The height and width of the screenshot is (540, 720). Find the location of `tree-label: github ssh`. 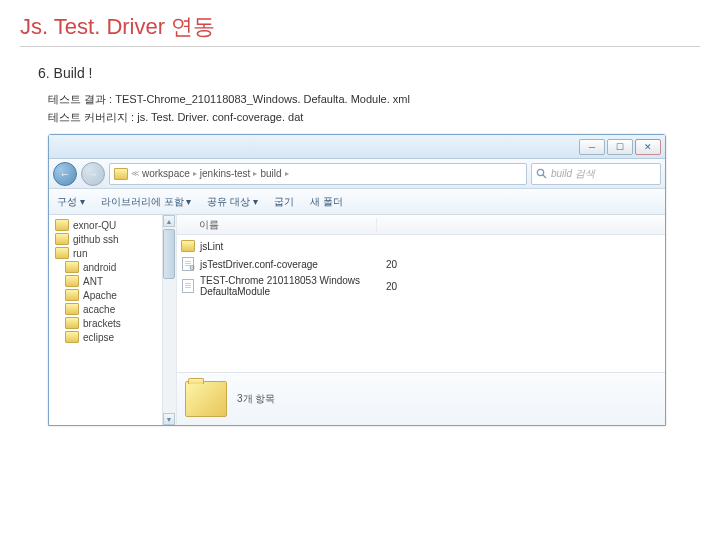

tree-label: github ssh is located at coordinates (96, 240).